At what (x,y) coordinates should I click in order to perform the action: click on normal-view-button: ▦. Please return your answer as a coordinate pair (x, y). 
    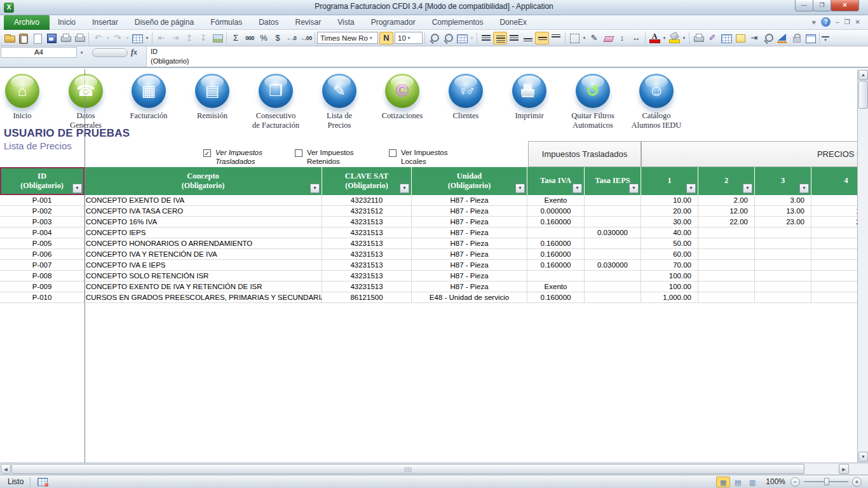
    Looking at the image, I should click on (723, 482).